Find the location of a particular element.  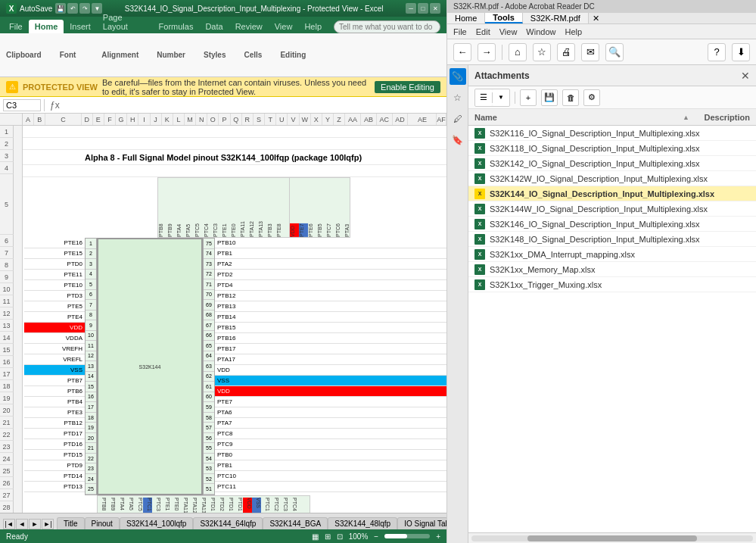

tab-view: View is located at coordinates (284, 27).